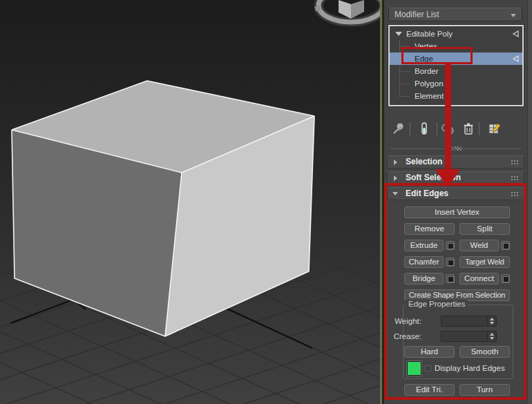 This screenshot has width=532, height=404. I want to click on stack-item-polygon: Polygon, so click(456, 84).